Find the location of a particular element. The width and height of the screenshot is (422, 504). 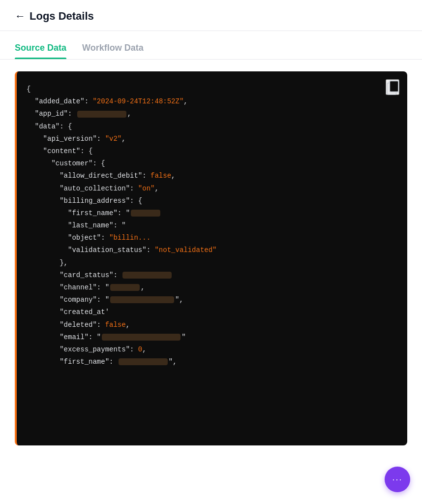

json-line: "last_name": " is located at coordinates (212, 225).